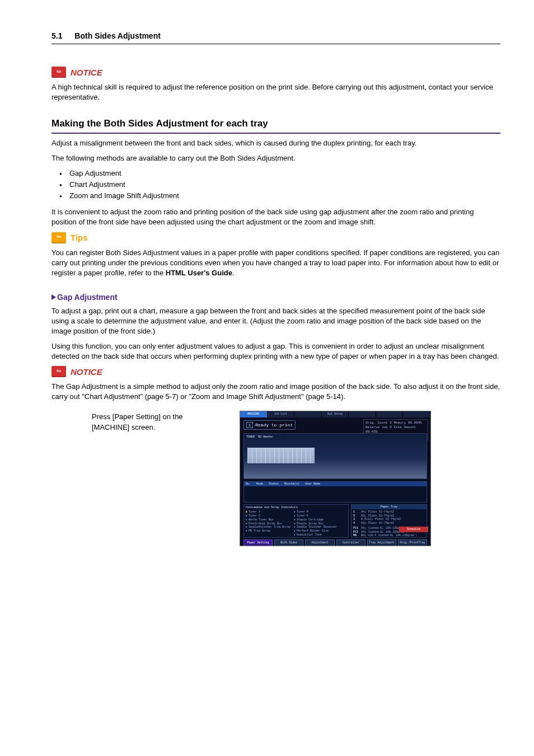 The width and height of the screenshot is (534, 756). Describe the element at coordinates (254, 414) in the screenshot. I see `tab-machine: MACHINE` at that location.